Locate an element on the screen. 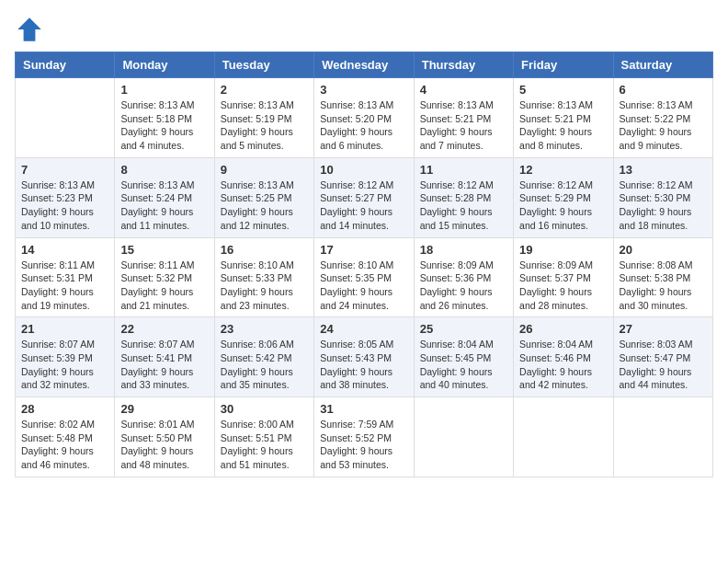 The height and width of the screenshot is (563, 728). week-row-5: 28Sunrise: 8:02 AM Sunset: 5:48 PM Dayli… is located at coordinates (364, 438).